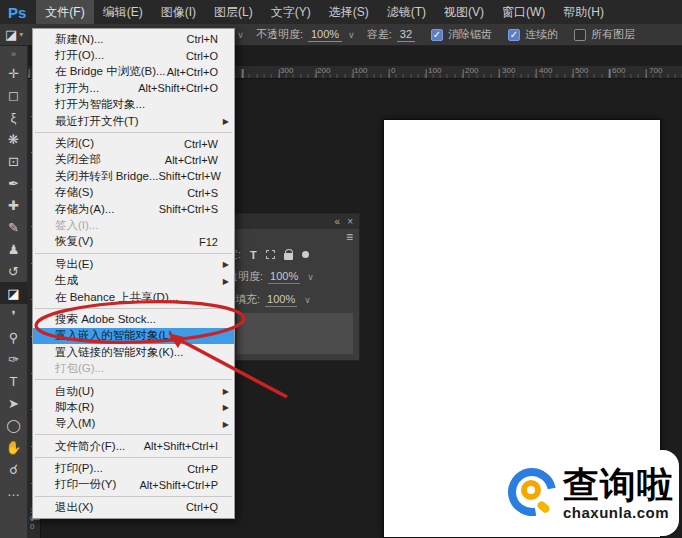  Describe the element at coordinates (524, 12) in the screenshot. I see `menubar-item: 窗口(W)` at that location.